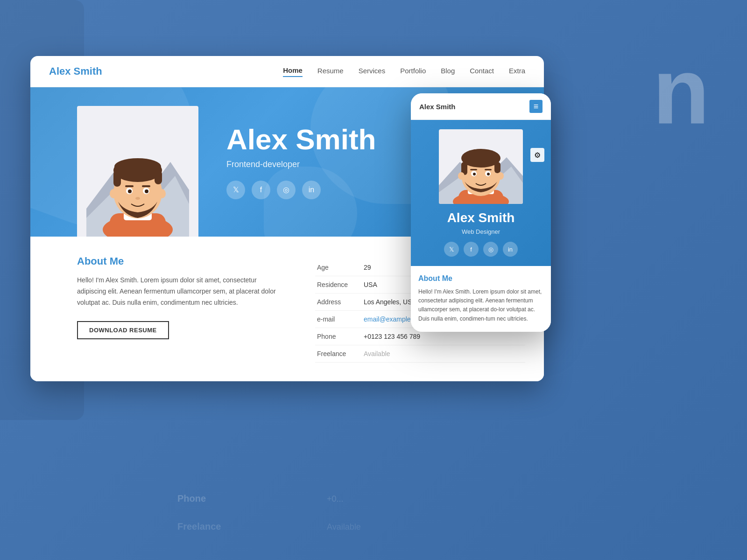  What do you see at coordinates (338, 285) in the screenshot?
I see `residence-label: Residence` at bounding box center [338, 285].